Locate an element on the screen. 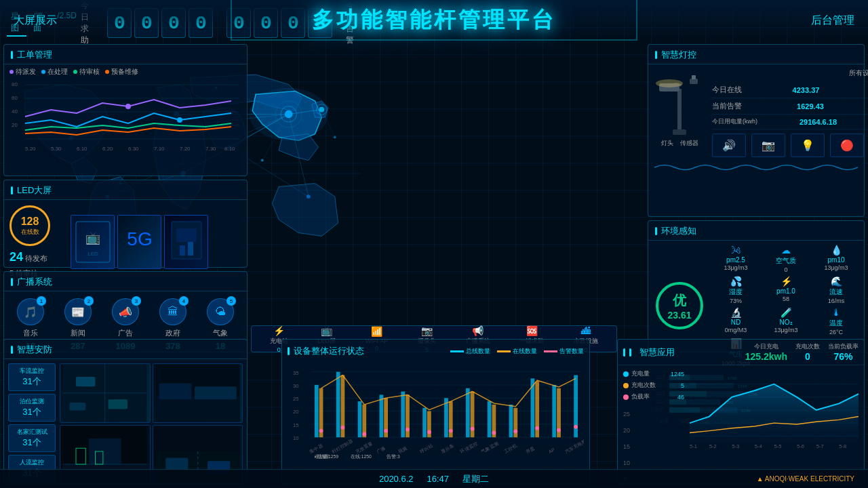 The image size is (868, 488). env-stat-sub-air: 0 is located at coordinates (785, 270).